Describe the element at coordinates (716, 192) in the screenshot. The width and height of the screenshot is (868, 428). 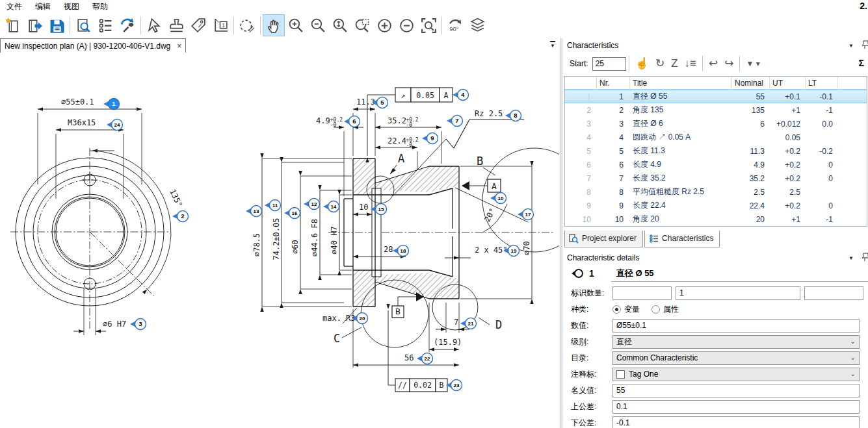
I see `table-row: 88平均值粗糙度 Rz 2.52.52.5` at that location.